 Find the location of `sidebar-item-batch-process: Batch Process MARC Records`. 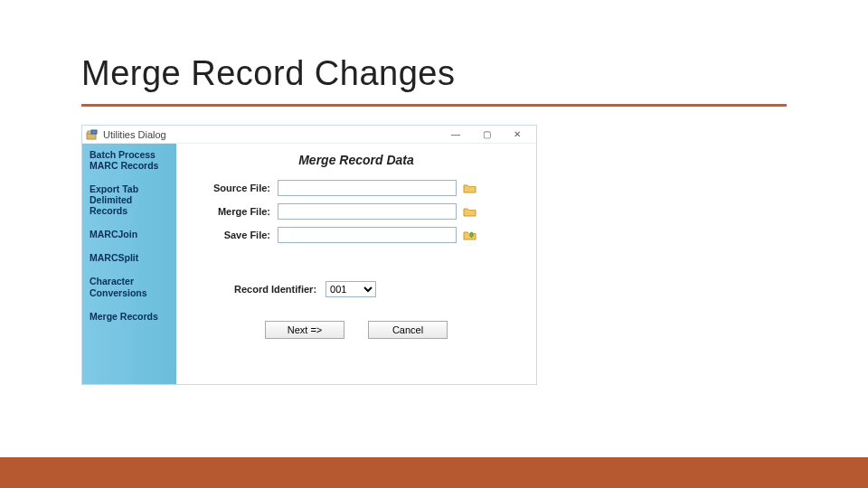

sidebar-item-batch-process: Batch Process MARC Records is located at coordinates (129, 160).